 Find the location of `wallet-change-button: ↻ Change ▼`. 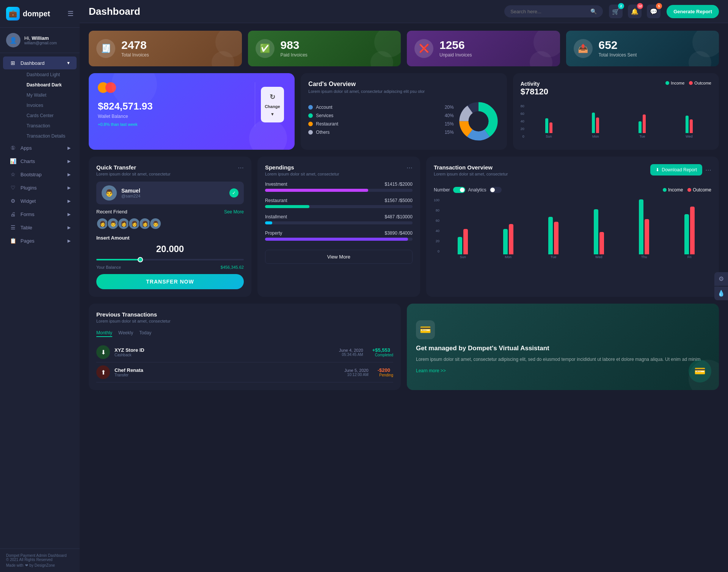

wallet-change-button: ↻ Change ▼ is located at coordinates (272, 105).